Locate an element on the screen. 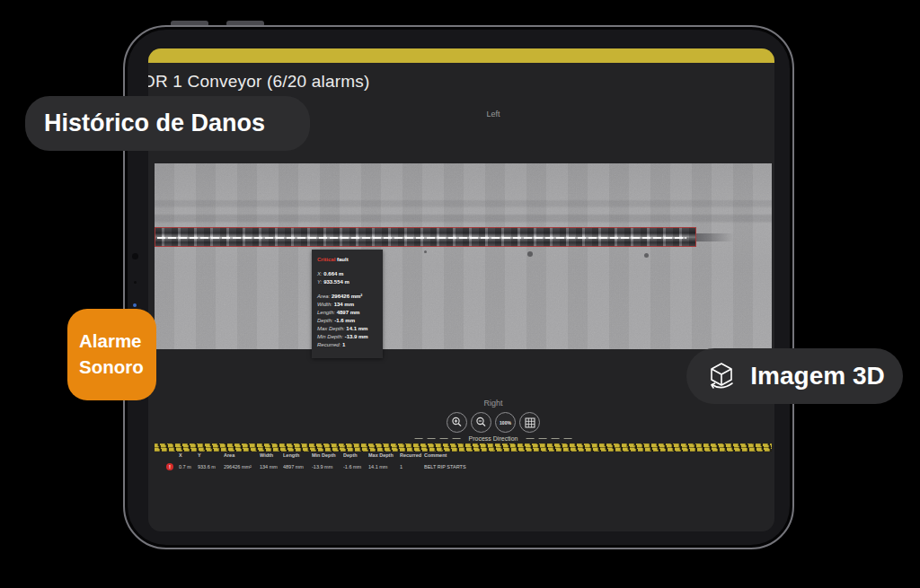 The width and height of the screenshot is (920, 588). callout-sound-alarm-label: Alarme Sonoro is located at coordinates (111, 354).